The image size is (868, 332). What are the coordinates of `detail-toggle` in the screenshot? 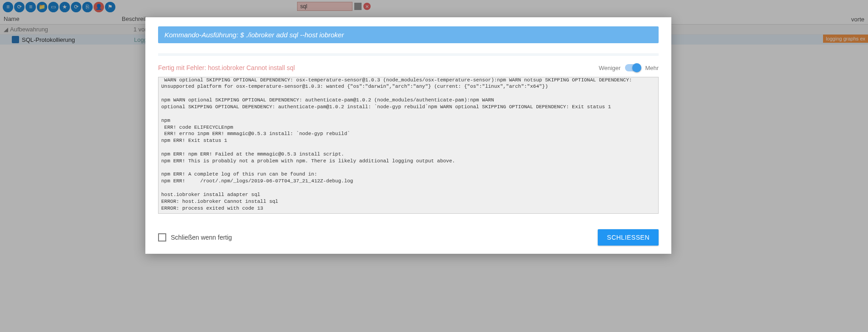 It's located at (633, 68).